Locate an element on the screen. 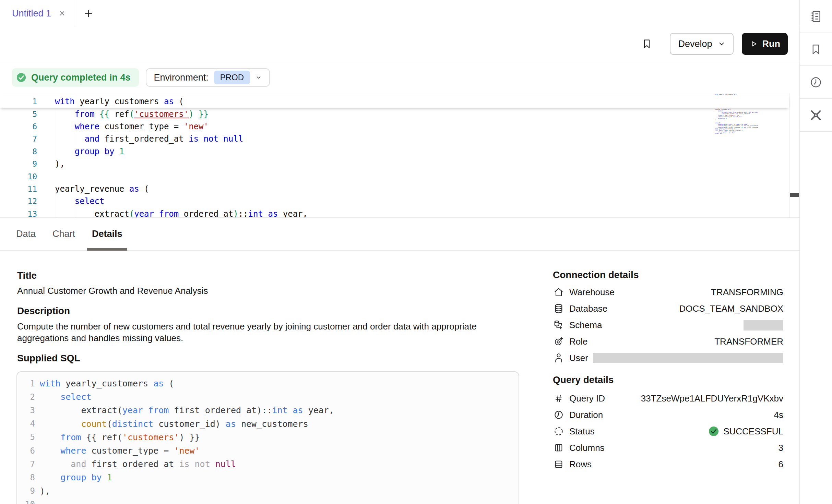  detail-row-duration: Duration4s is located at coordinates (668, 415).